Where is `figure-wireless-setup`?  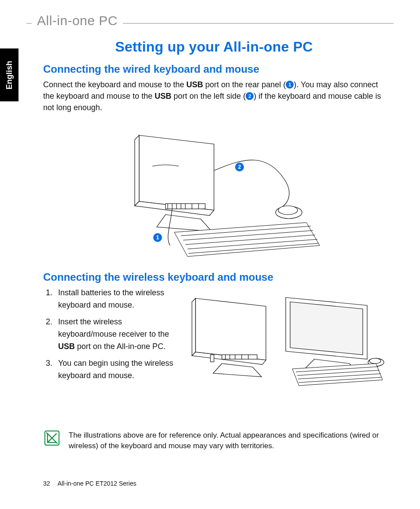 figure-wireless-setup is located at coordinates (284, 340).